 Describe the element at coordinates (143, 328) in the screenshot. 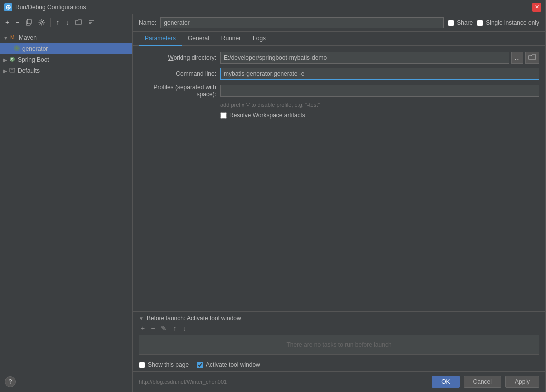

I see `bl-add-button: +` at that location.